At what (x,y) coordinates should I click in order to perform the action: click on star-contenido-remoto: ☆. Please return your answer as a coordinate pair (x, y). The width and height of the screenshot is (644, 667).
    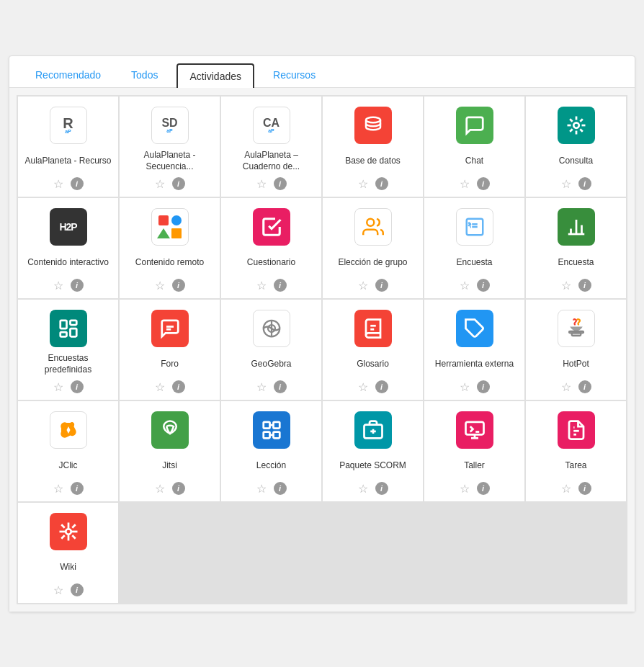
    Looking at the image, I should click on (160, 285).